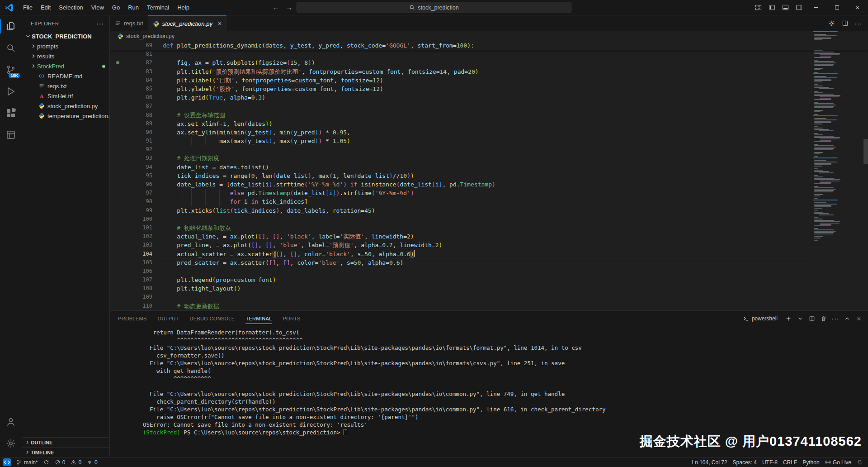 This screenshot has width=868, height=467. What do you see at coordinates (489, 193) in the screenshot?
I see `code-line-97: 97 else pd.Timestamp(date_list[i]).strft…` at bounding box center [489, 193].